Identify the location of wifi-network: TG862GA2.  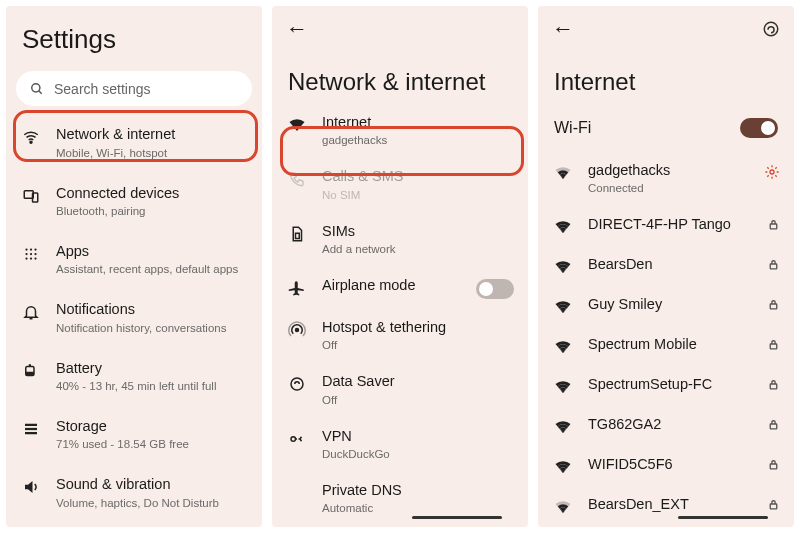
(666, 426).